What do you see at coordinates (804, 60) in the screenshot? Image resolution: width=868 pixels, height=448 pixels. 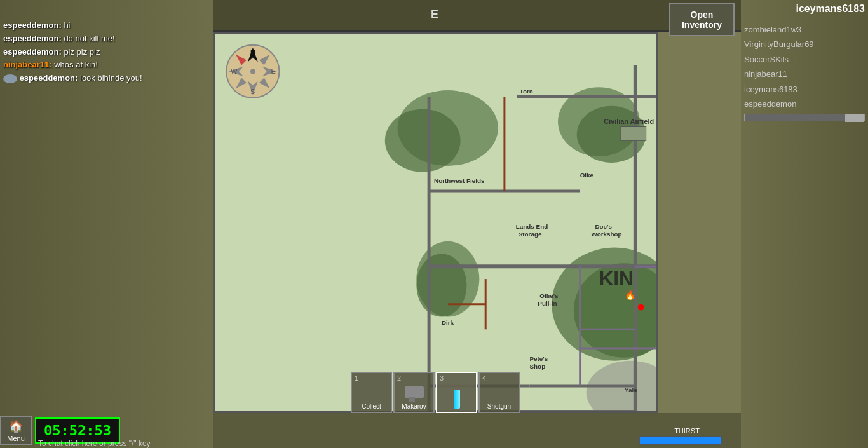 I see `player-list-item: SoccerSKils` at bounding box center [804, 60].